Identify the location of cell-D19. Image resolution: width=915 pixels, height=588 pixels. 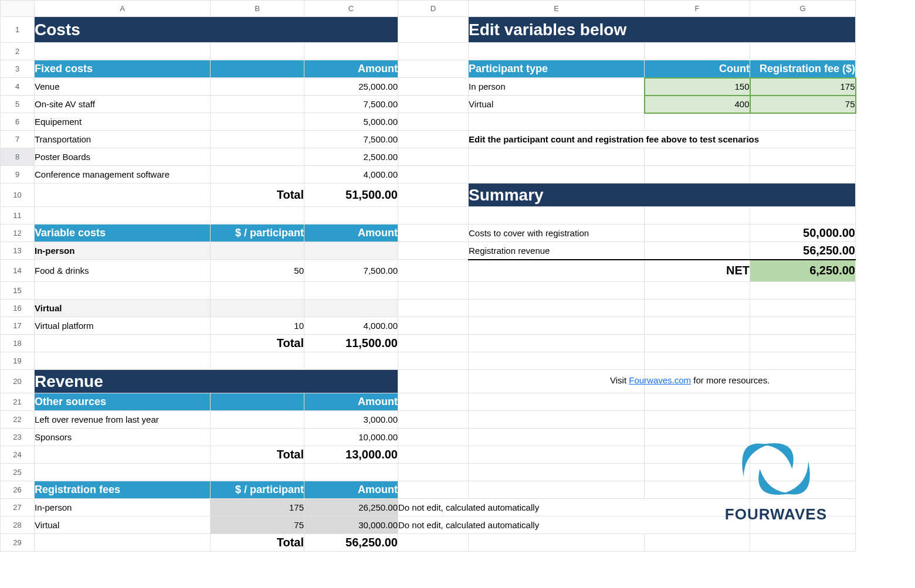
(433, 361).